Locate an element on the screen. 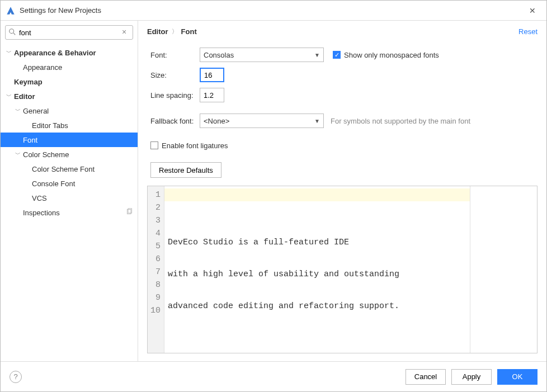  app-logo-icon is located at coordinates (11, 11).